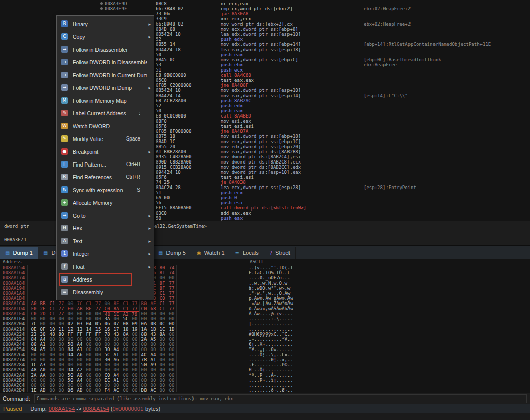  What do you see at coordinates (144, 390) in the screenshot?
I see `dump-byte: D8` at bounding box center [144, 390].